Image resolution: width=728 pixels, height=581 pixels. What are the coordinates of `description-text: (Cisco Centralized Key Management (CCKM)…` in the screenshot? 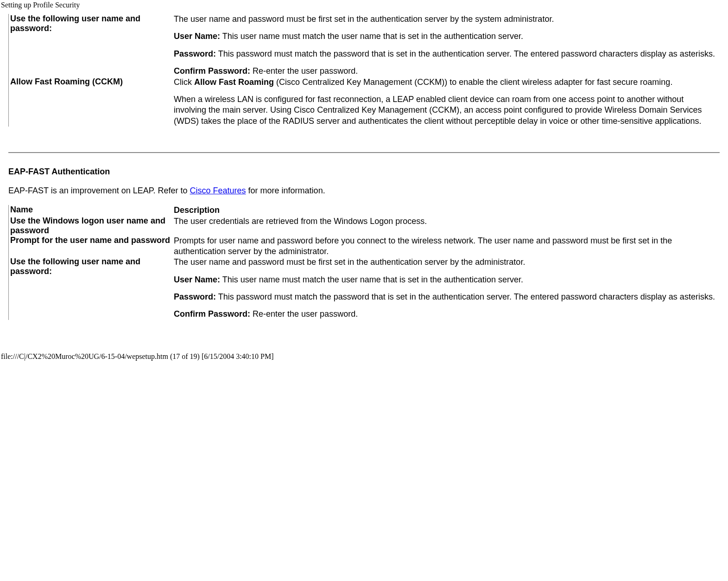 It's located at (473, 82).